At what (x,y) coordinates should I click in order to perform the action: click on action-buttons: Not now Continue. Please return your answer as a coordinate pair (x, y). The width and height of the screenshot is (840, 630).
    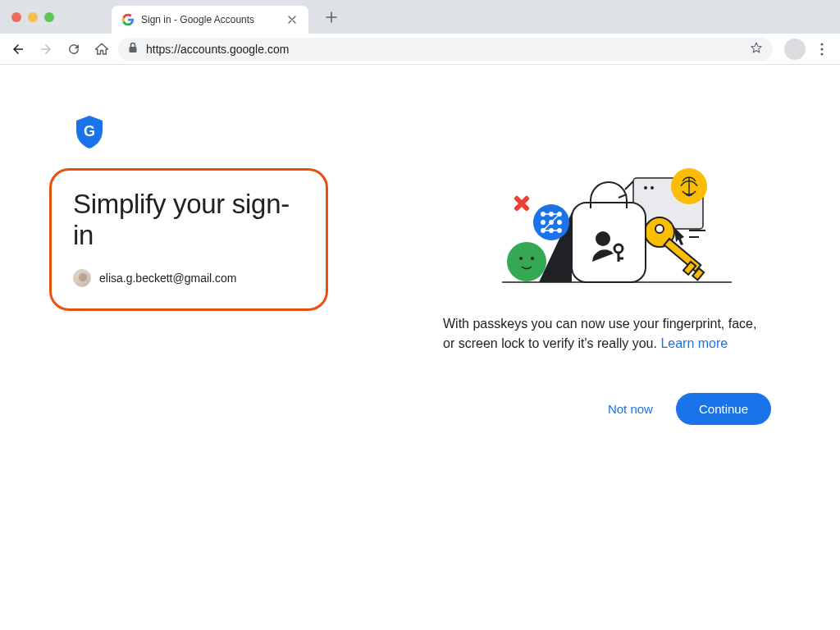
    Looking at the image, I should click on (607, 409).